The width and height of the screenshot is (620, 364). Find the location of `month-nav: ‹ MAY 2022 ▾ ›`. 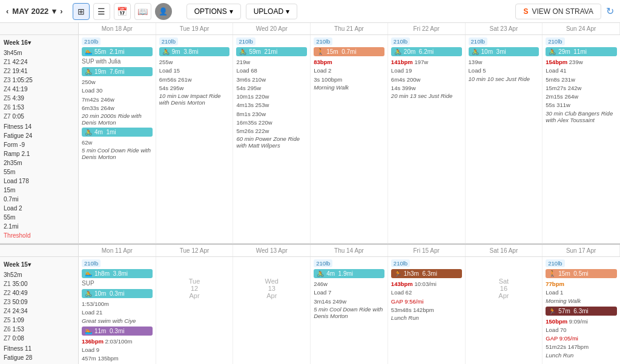

month-nav: ‹ MAY 2022 ▾ › is located at coordinates (35, 11).